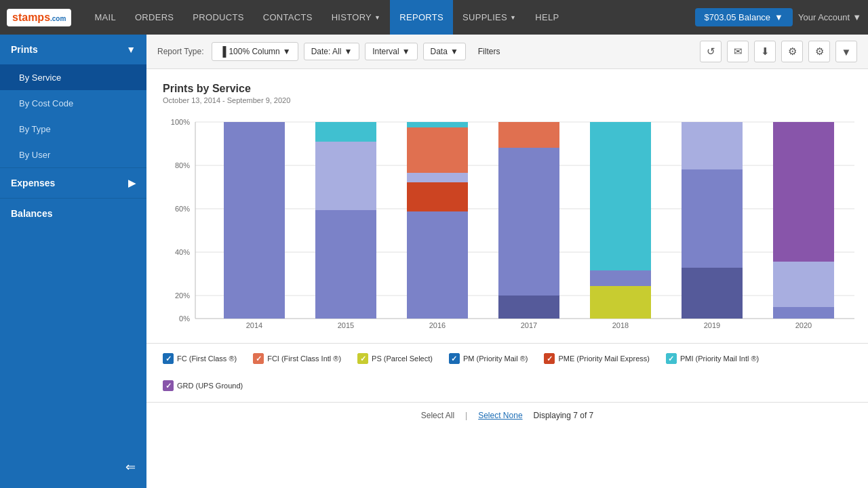 This screenshot has height=488, width=868. I want to click on bar-2019-fc-light, so click(712, 146).